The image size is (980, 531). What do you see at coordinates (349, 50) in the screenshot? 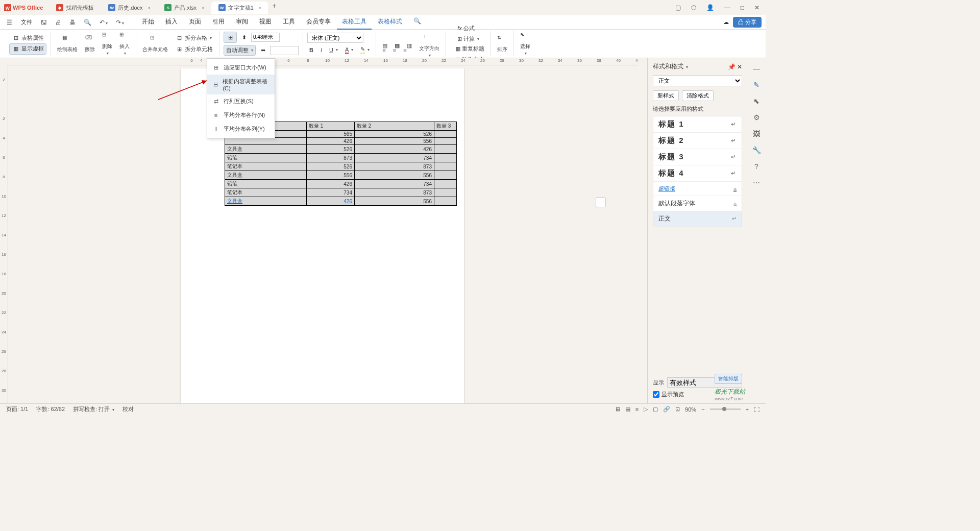
I see `font-color-button: A▾` at bounding box center [349, 50].